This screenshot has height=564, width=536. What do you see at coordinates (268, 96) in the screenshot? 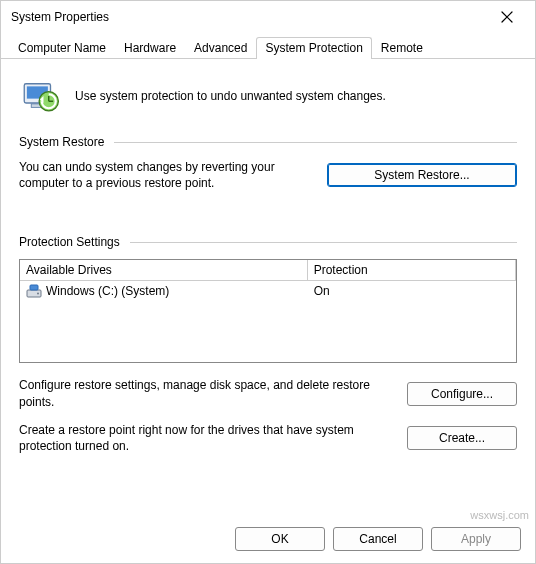
I see `intro-row: Use system protection to undo unwanted s…` at bounding box center [268, 96].